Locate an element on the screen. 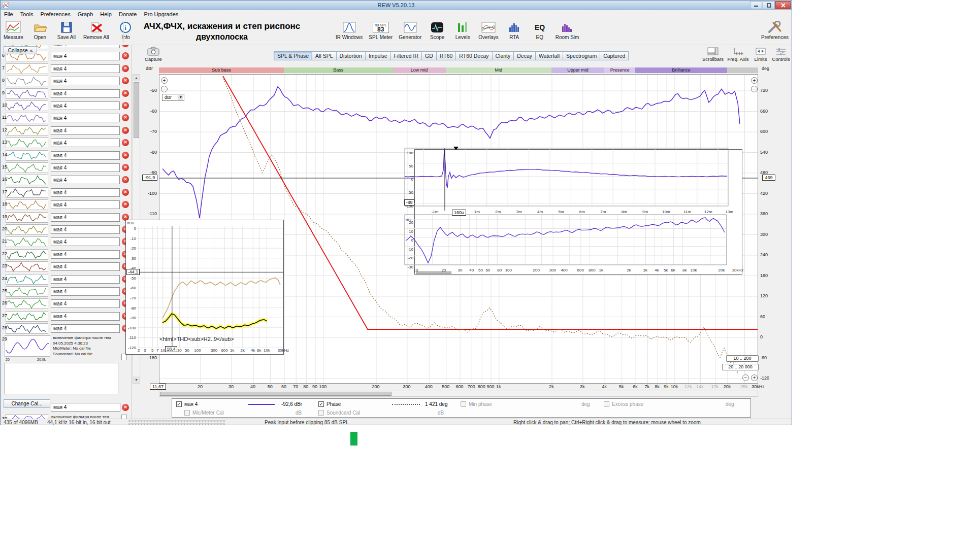  room-sim-button: Room Sim is located at coordinates (568, 30).